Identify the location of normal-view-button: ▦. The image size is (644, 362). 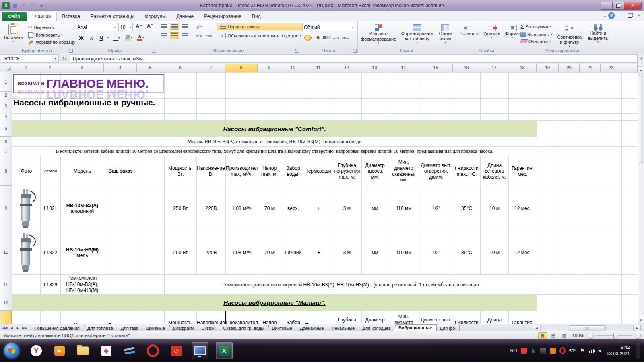
(543, 335).